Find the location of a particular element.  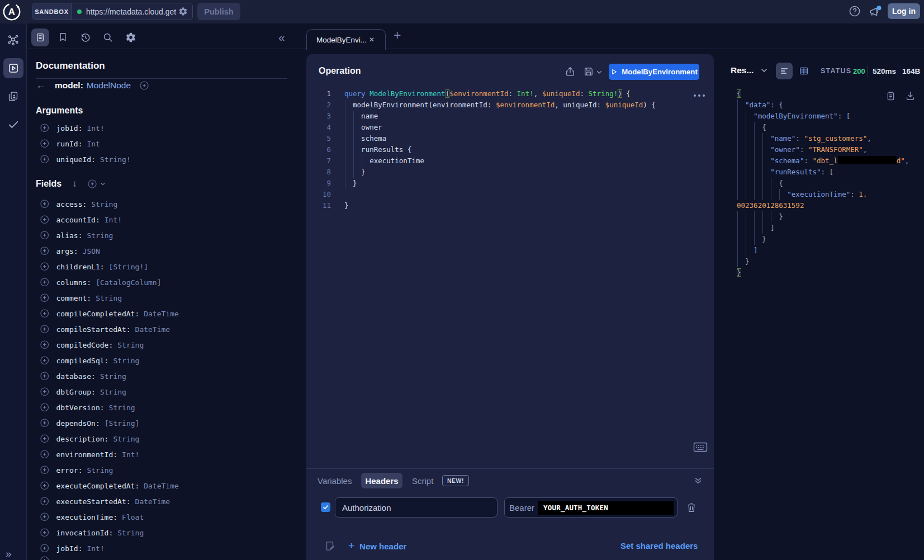

add-field-icon is located at coordinates (144, 86).